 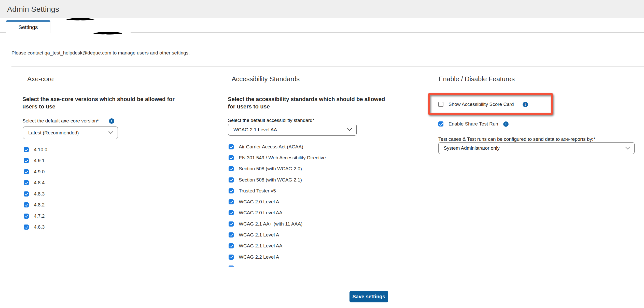 What do you see at coordinates (369, 297) in the screenshot?
I see `save-settings-button: Save settings` at bounding box center [369, 297].